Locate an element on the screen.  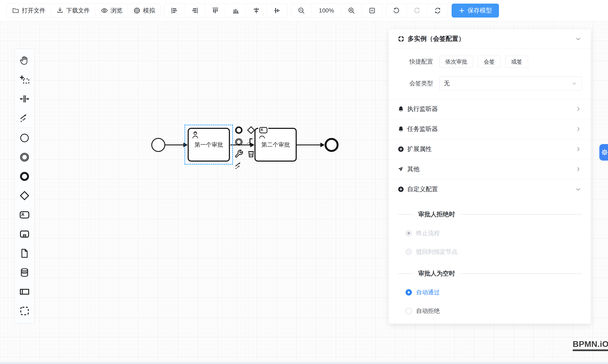
group-icon is located at coordinates (25, 311).